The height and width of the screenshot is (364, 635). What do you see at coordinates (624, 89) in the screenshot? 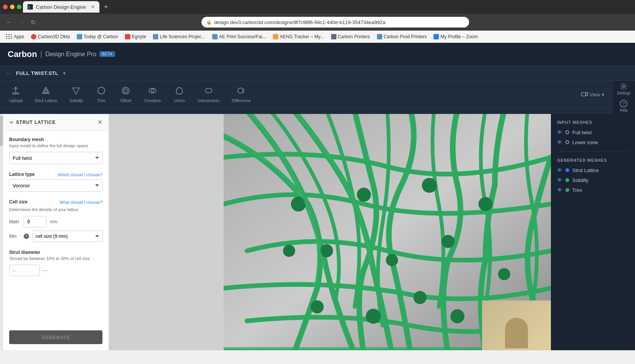
I see `settings-button: Settings` at bounding box center [624, 89].